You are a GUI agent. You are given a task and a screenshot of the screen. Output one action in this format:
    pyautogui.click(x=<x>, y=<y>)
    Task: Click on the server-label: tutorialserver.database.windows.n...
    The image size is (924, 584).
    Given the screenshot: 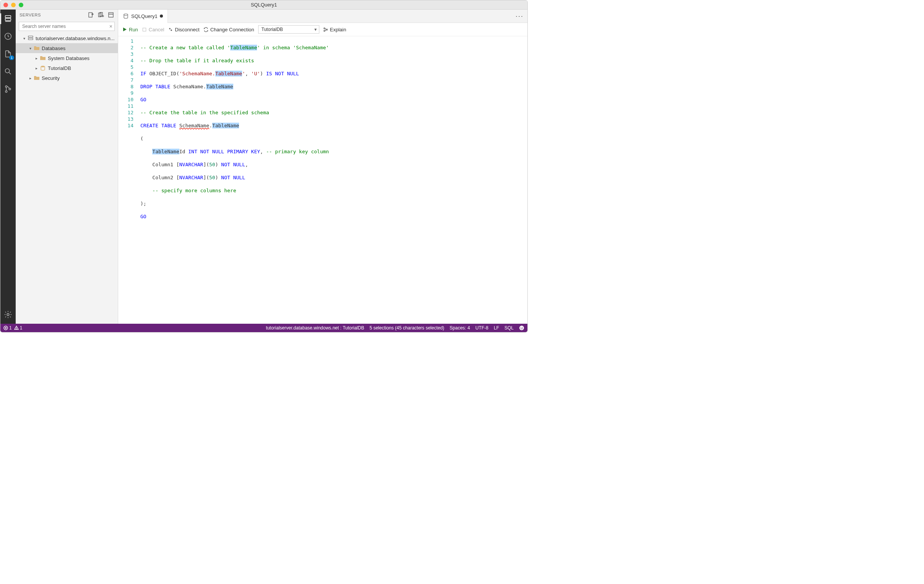 What is the action you would take?
    pyautogui.click(x=75, y=38)
    